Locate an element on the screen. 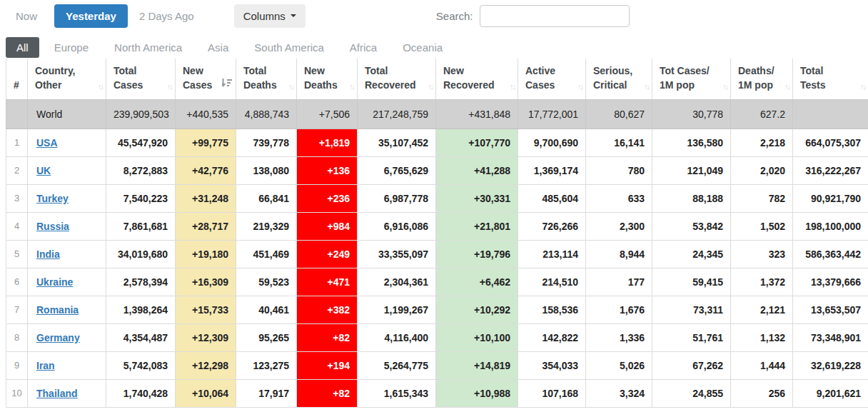 The height and width of the screenshot is (412, 868). column-header-active-cases: ActiveCases↑↓ is located at coordinates (552, 79).